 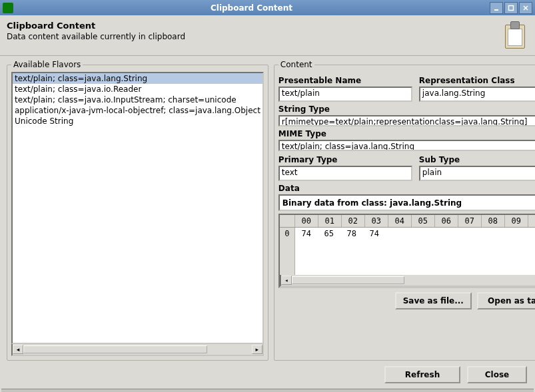 I want to click on hex-viewer: 000102030405060708090A 074657874 ◂ ▸, so click(x=406, y=251).